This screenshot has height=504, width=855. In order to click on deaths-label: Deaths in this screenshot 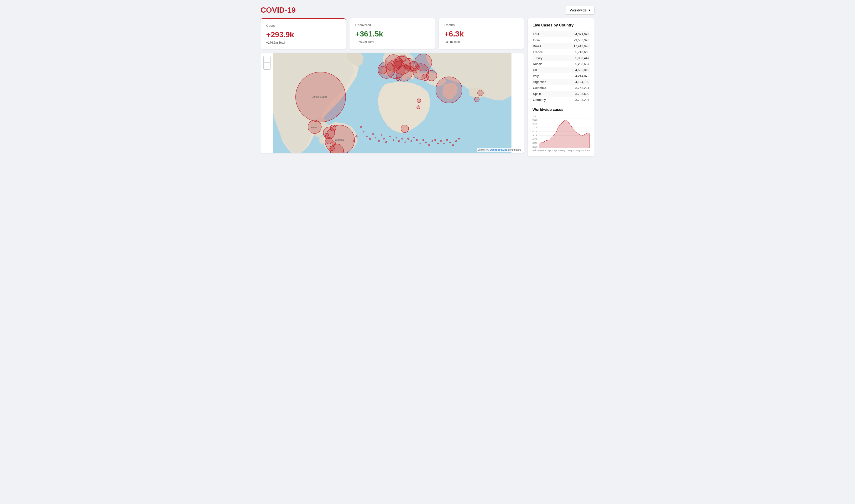, I will do `click(481, 25)`.